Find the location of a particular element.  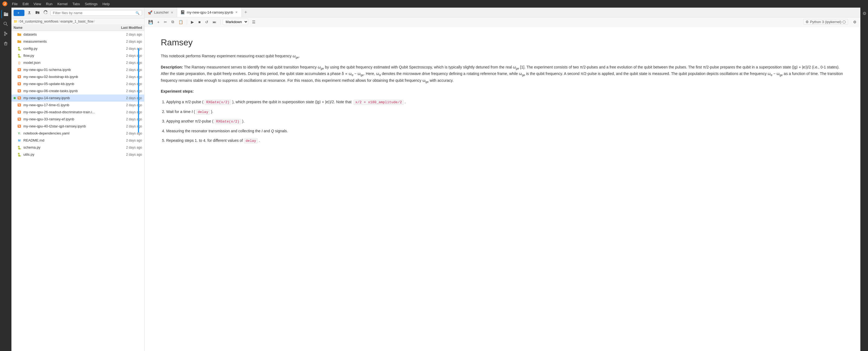

save-button: 💾 is located at coordinates (151, 22).